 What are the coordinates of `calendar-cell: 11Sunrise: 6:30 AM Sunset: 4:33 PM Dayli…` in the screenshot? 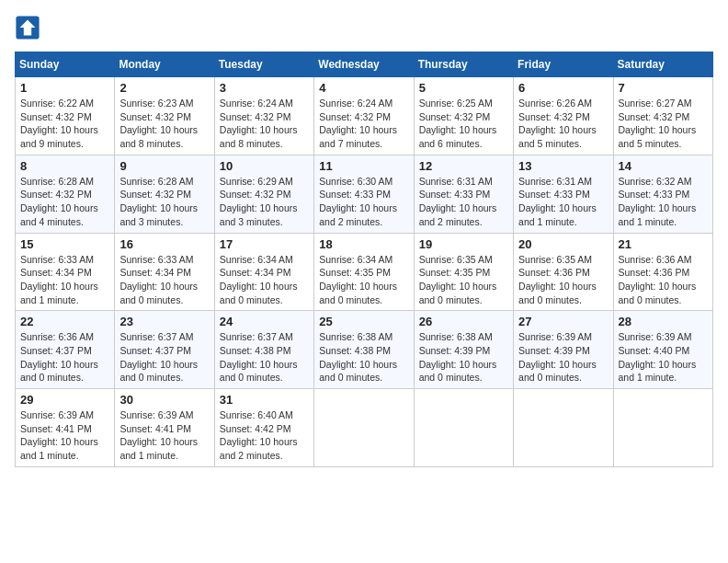 It's located at (364, 193).